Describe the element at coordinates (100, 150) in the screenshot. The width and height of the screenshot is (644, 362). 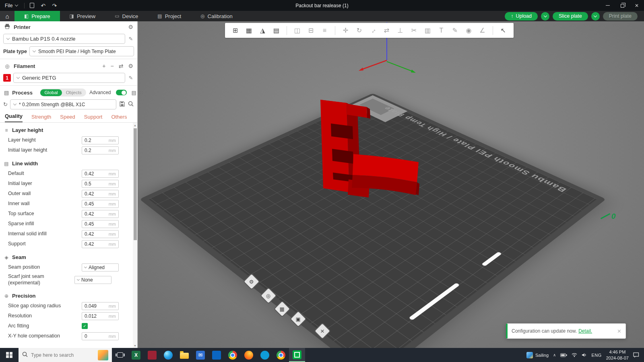
I see `initial-layer-height-input: 0.2mm` at that location.